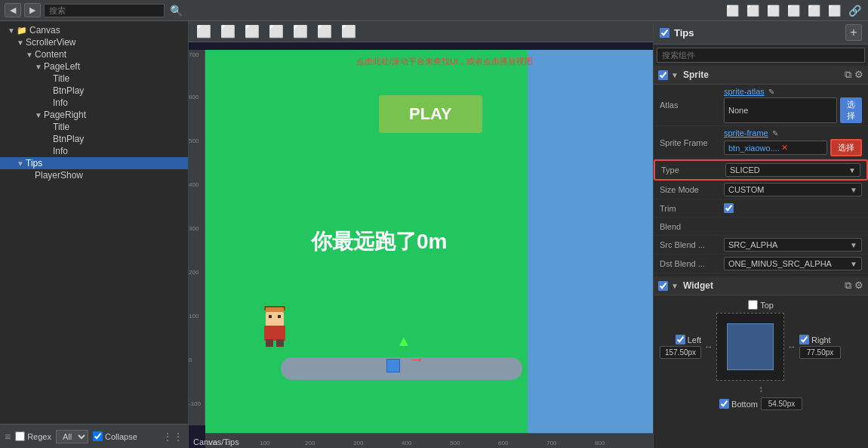  What do you see at coordinates (98, 437) in the screenshot?
I see `collapse-checkbox` at bounding box center [98, 437].